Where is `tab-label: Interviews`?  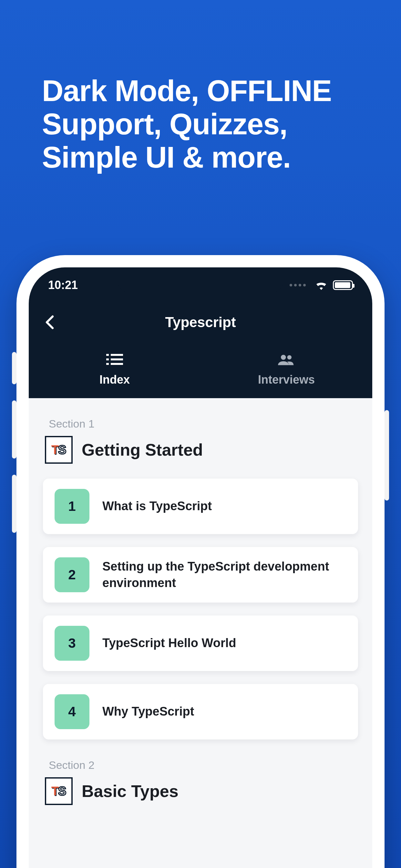 tab-label: Interviews is located at coordinates (286, 380).